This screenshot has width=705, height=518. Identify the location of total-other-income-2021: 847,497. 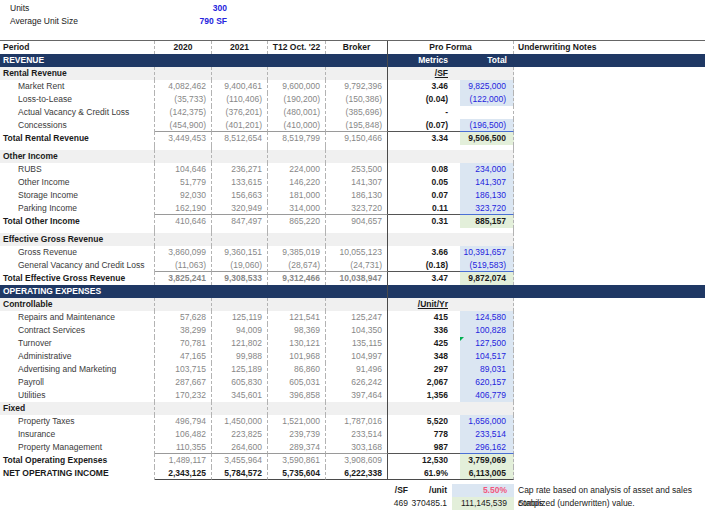
(240, 222).